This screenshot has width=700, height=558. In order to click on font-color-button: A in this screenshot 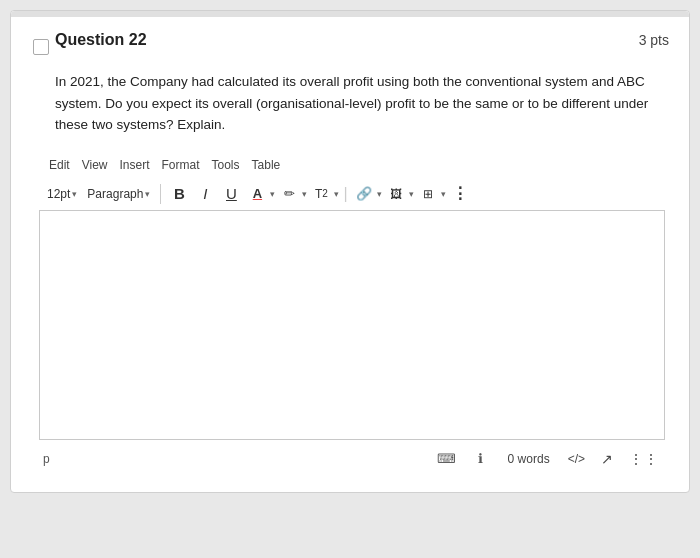, I will do `click(257, 194)`.